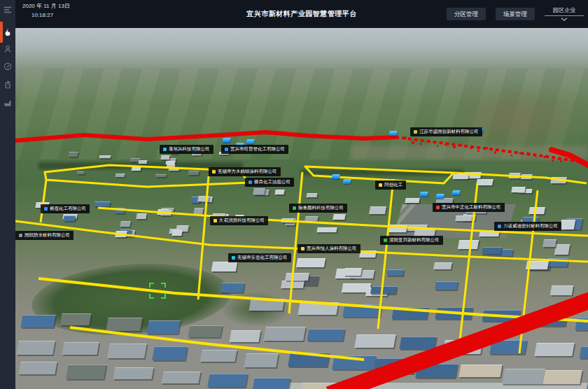  What do you see at coordinates (245, 172) in the screenshot?
I see `company-label: 无锡市方木精细涂料有限公司` at bounding box center [245, 172].